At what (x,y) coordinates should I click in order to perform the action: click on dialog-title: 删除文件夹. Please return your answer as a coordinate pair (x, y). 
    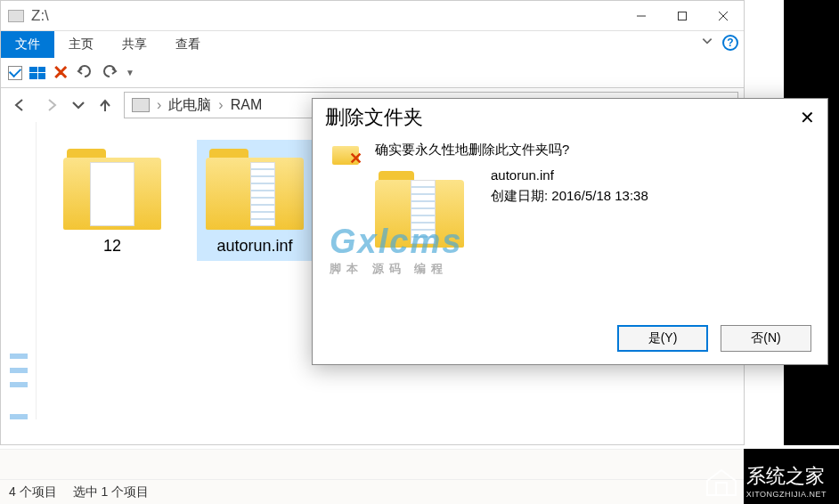
    Looking at the image, I should click on (563, 118).